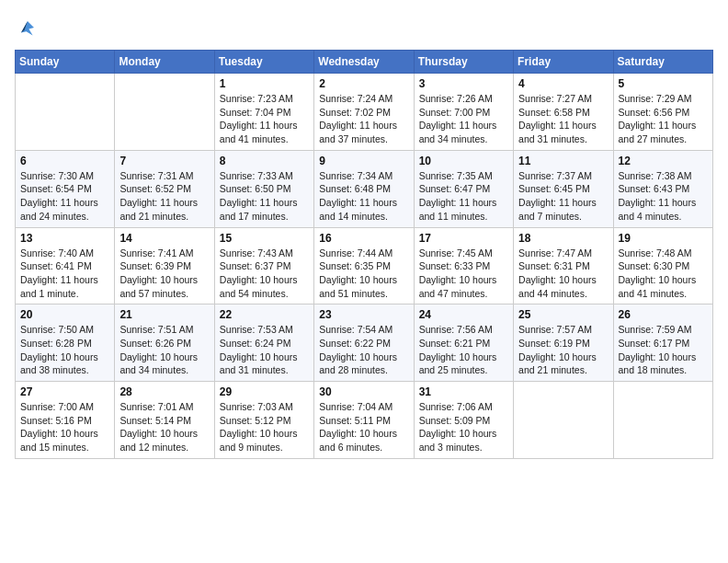 The image size is (728, 563). I want to click on weekday-header-friday: Friday, so click(563, 63).